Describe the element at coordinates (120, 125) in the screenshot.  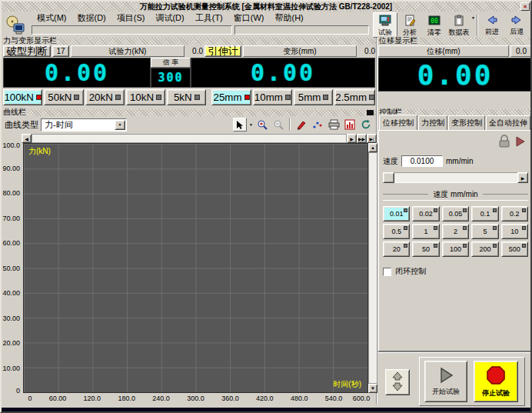
I see `combo-caret-icon: ▼` at that location.